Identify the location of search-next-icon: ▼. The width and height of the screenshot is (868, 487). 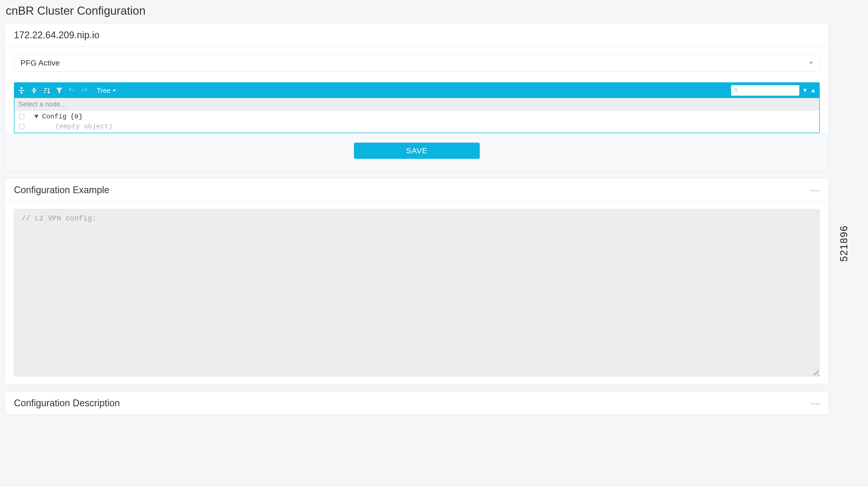
(805, 90).